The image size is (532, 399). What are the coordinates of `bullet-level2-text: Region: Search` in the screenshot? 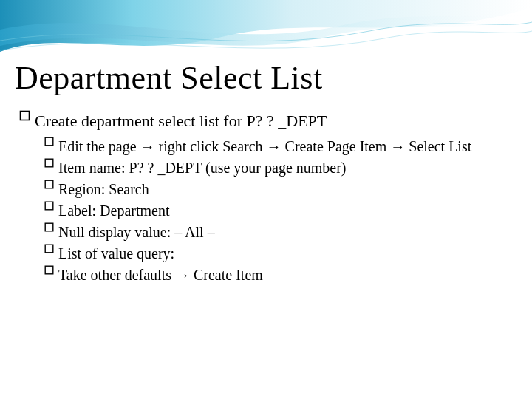 It's located at (288, 189).